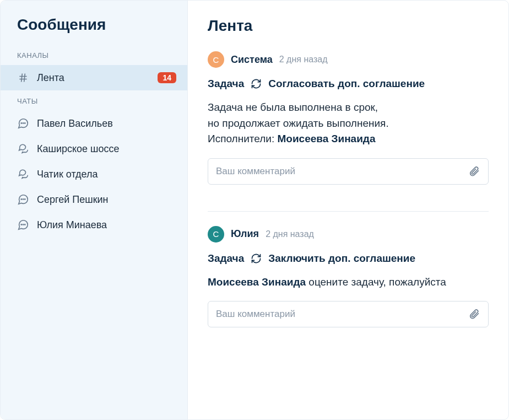 The width and height of the screenshot is (509, 420). What do you see at coordinates (107, 149) in the screenshot?
I see `chat-label: Каширское шоссе` at bounding box center [107, 149].